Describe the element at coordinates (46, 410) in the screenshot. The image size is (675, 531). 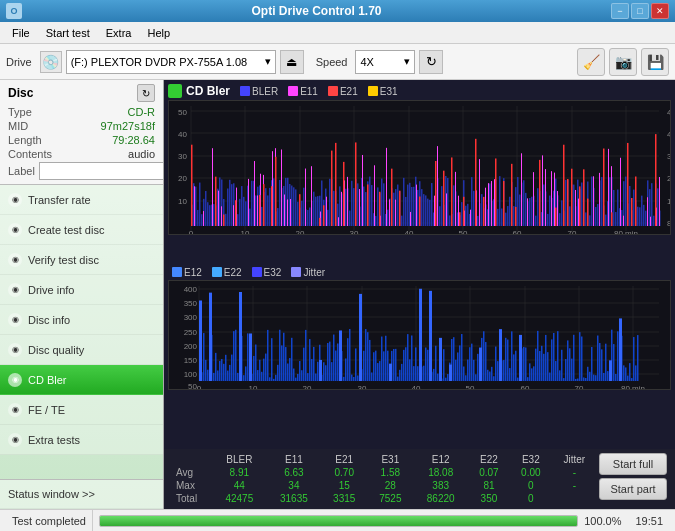
I see `nav-label-fe-te: FE / TE` at that location.